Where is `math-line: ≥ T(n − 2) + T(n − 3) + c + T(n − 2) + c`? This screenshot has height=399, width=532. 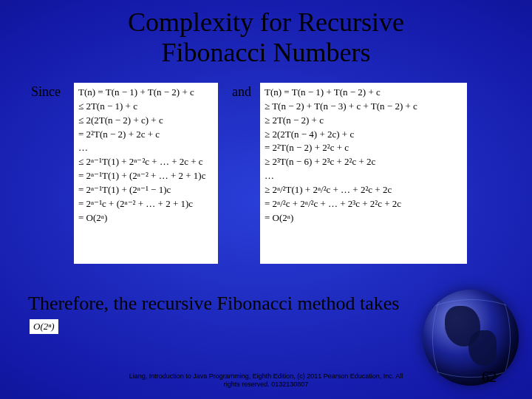
math-line: ≥ T(n − 2) + T(n − 3) + c + T(n − 2) + c is located at coordinates (364, 106).